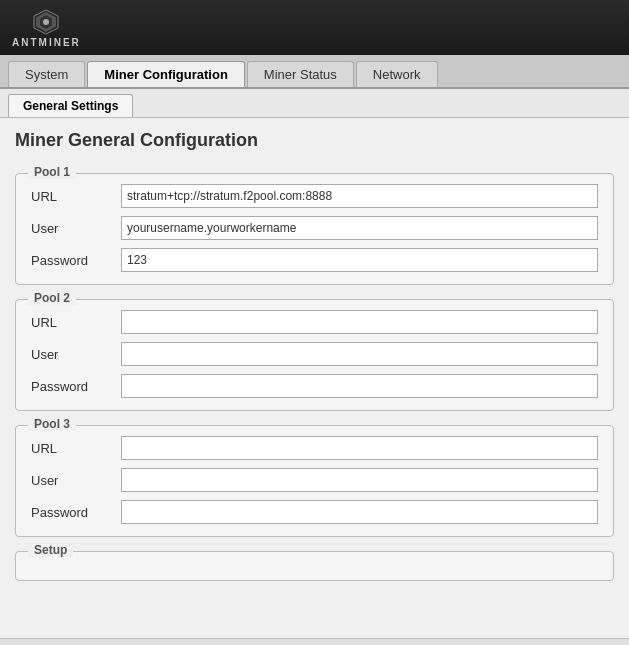 The height and width of the screenshot is (645, 629). I want to click on setup-section: Setup, so click(314, 566).